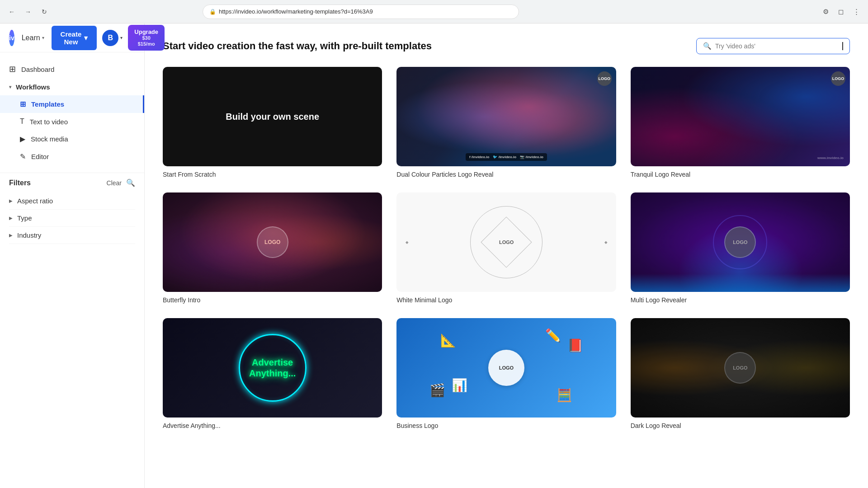 This screenshot has height=488, width=868. What do you see at coordinates (10, 87) in the screenshot?
I see `workflows-chevron-icon: ▾` at bounding box center [10, 87].